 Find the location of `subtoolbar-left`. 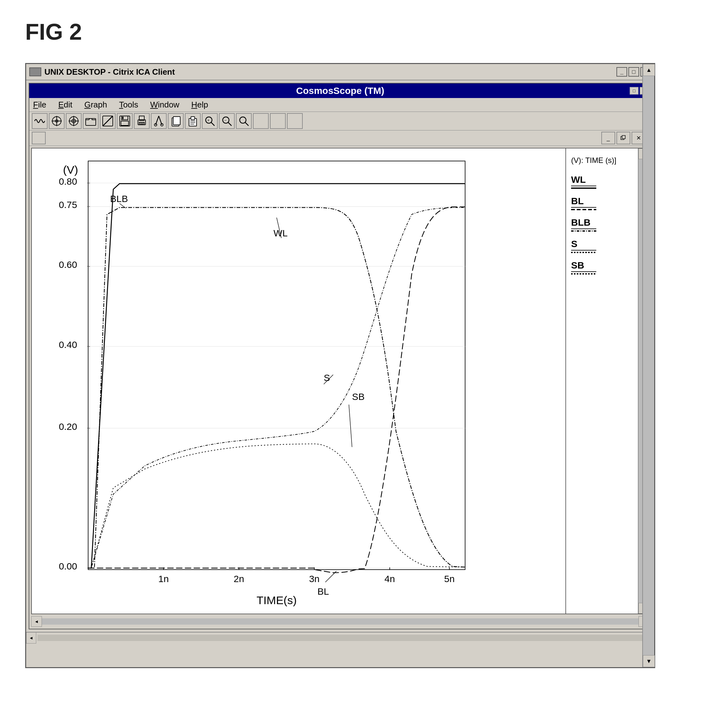

subtoolbar-left is located at coordinates (39, 138).